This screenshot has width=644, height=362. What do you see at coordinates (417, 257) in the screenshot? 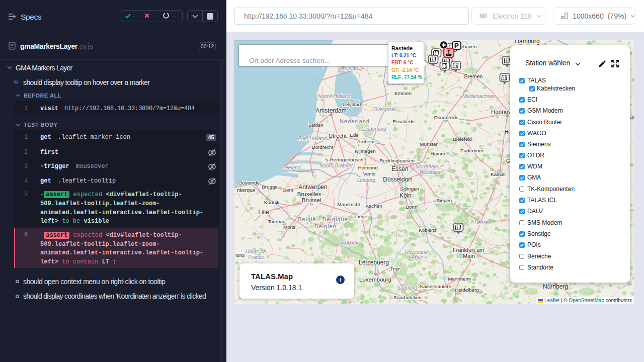
I see `svg-text: Pfalz` at bounding box center [417, 257].